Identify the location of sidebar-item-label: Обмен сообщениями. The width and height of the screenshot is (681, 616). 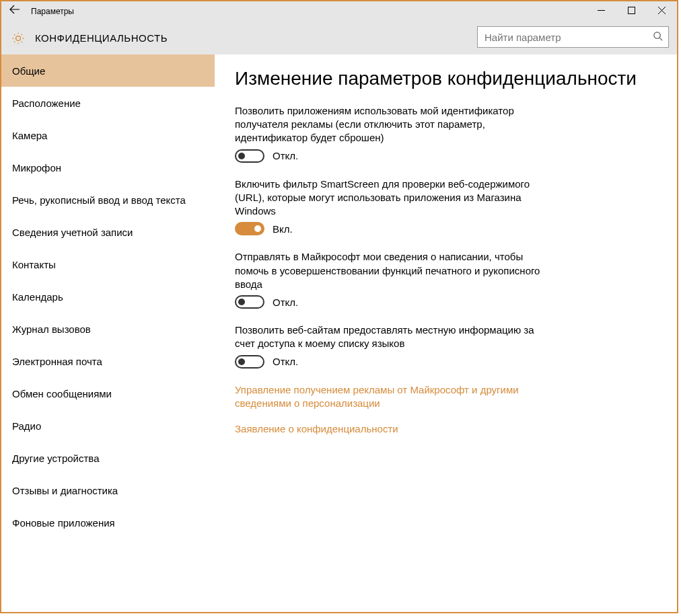
(62, 394).